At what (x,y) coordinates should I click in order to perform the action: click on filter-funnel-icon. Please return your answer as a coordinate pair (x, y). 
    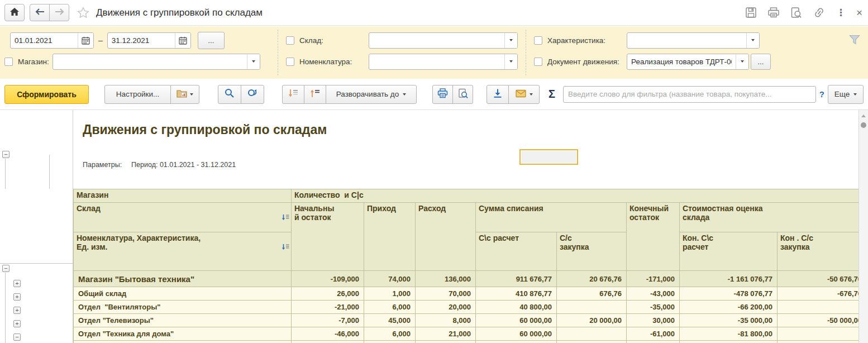
    Looking at the image, I should click on (855, 41).